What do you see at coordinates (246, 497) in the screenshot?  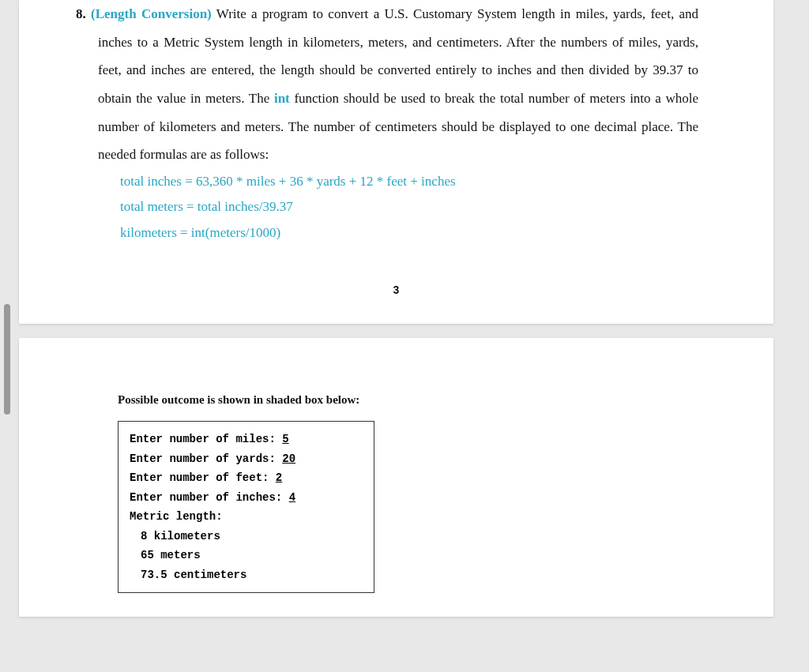 I see `prompt-inches: Enter number of inches: 4` at bounding box center [246, 497].